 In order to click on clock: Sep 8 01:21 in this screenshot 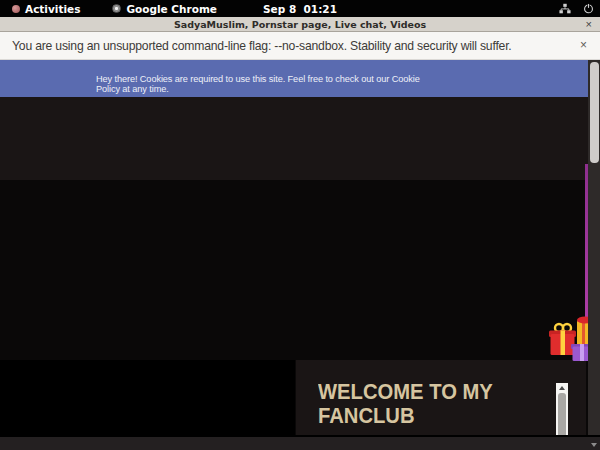, I will do `click(300, 9)`.